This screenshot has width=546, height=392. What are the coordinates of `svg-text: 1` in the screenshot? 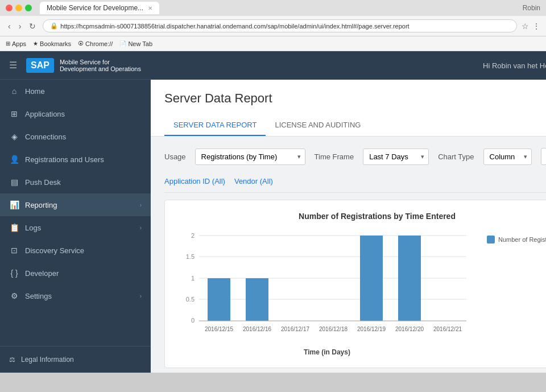 It's located at (193, 278).